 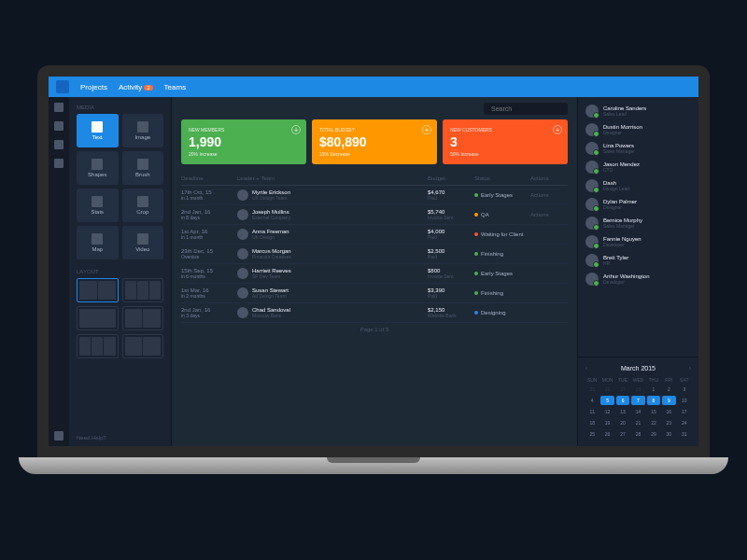 What do you see at coordinates (526, 108) in the screenshot?
I see `search-input` at bounding box center [526, 108].